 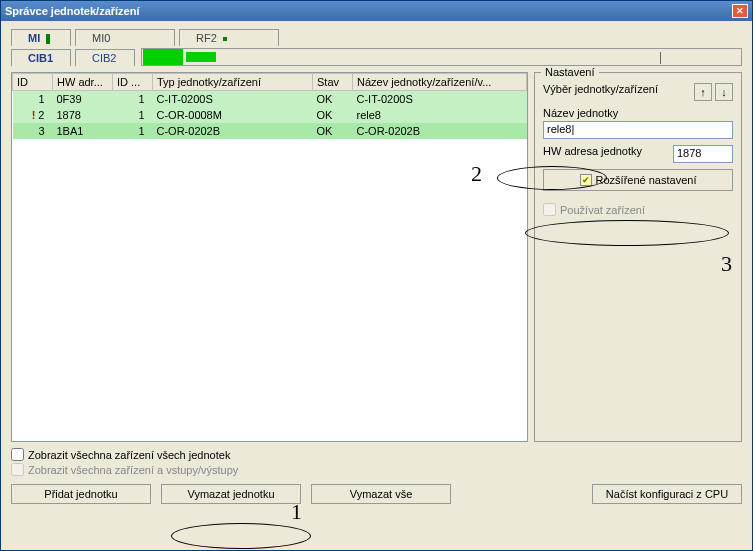 What do you see at coordinates (600, 89) in the screenshot?
I see `select-label: Výběr jednotky/zařízení` at bounding box center [600, 89].